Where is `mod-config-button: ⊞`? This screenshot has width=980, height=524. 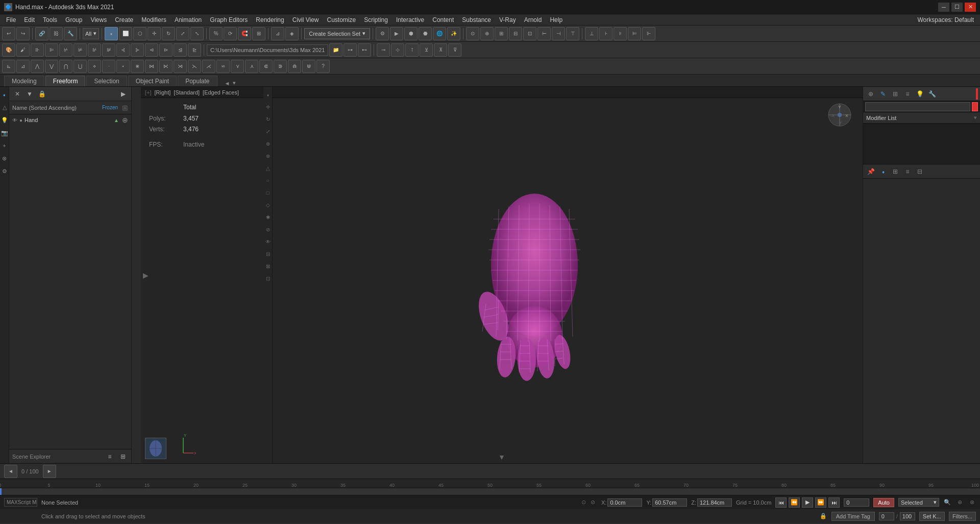 mod-config-button: ⊞ is located at coordinates (895, 172).